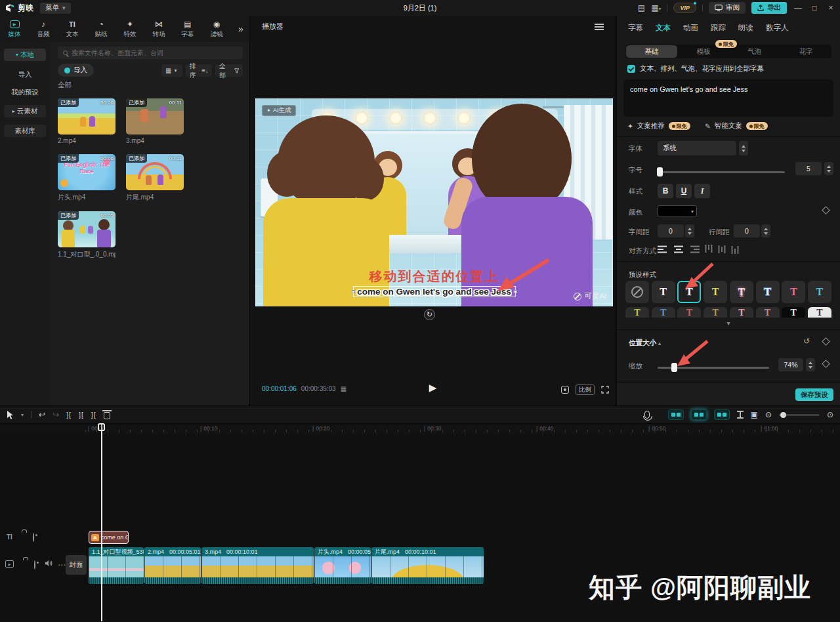  I want to click on timeline-clip: 片尾.mp400:00:10:01, so click(428, 566).